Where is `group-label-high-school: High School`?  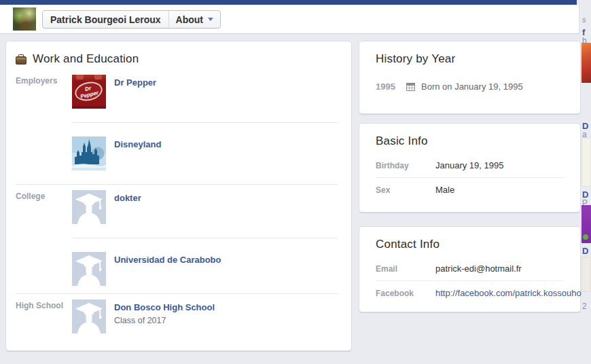 group-label-high-school: High School is located at coordinates (41, 306).